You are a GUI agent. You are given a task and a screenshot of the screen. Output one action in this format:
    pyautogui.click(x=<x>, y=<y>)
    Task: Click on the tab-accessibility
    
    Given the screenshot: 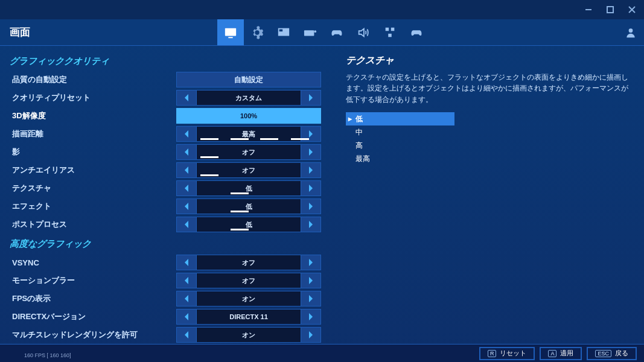 What is the action you would take?
    pyautogui.click(x=390, y=33)
    